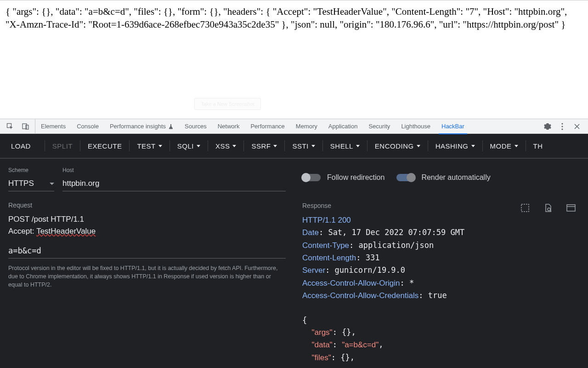 This screenshot has height=368, width=588. I want to click on xss-menu: XSS, so click(226, 146).